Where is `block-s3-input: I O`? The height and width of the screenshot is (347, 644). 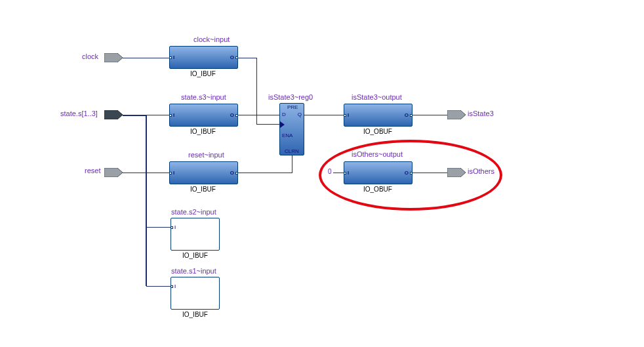 block-s3-input: I O is located at coordinates (203, 115).